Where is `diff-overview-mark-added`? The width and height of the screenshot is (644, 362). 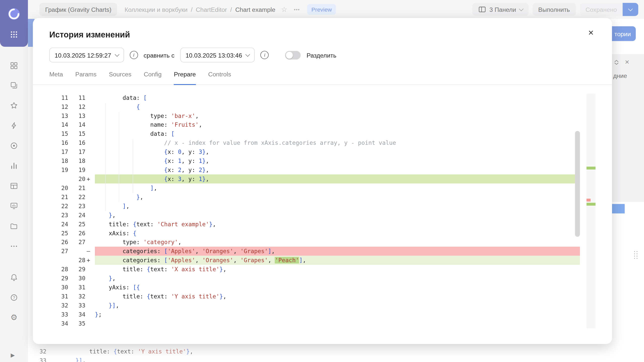
diff-overview-mark-added is located at coordinates (591, 168).